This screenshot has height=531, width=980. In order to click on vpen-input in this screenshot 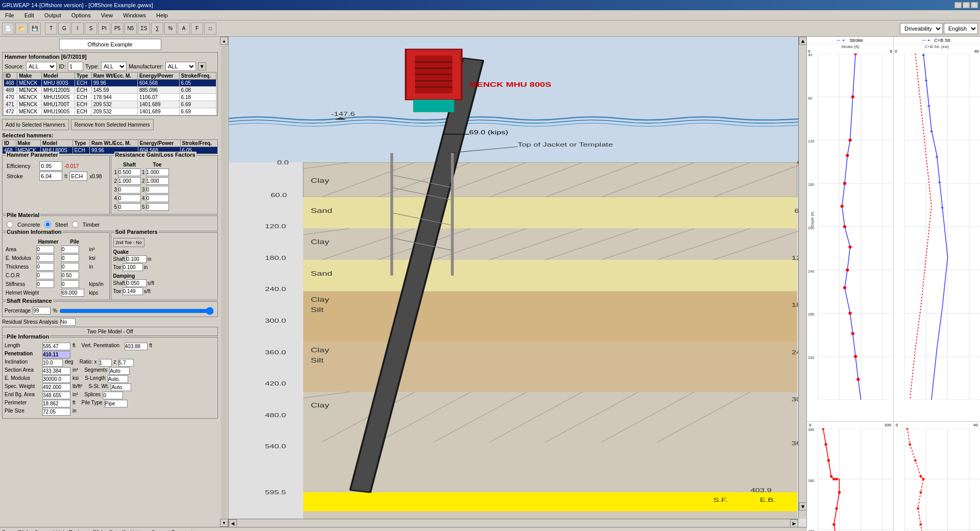, I will do `click(136, 346)`.